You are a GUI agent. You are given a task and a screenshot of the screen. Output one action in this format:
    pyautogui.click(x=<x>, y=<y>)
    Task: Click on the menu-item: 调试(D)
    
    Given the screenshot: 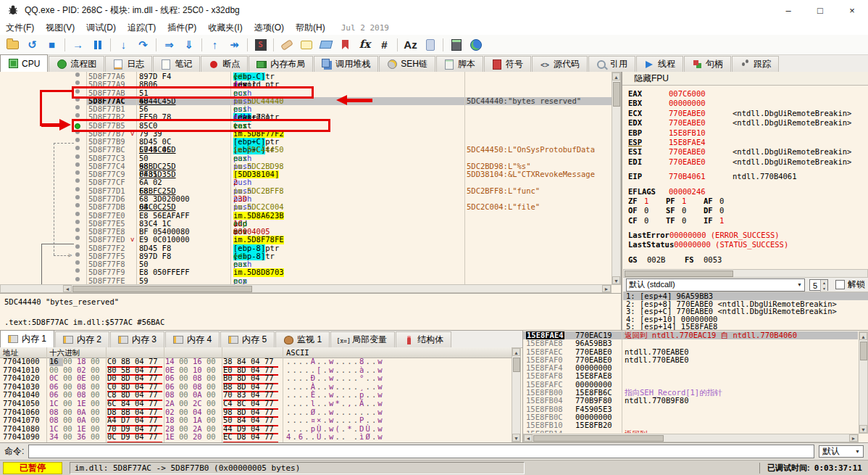 What is the action you would take?
    pyautogui.click(x=101, y=28)
    